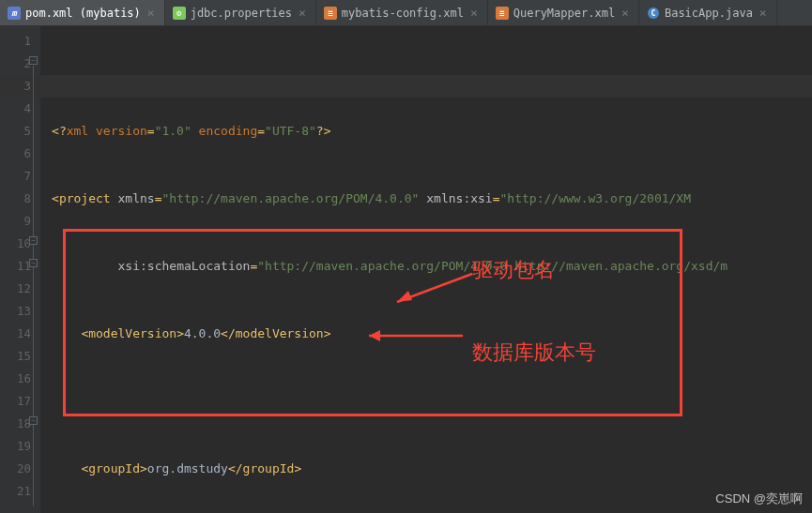  Describe the element at coordinates (24, 109) in the screenshot. I see `line-number: 4` at that location.